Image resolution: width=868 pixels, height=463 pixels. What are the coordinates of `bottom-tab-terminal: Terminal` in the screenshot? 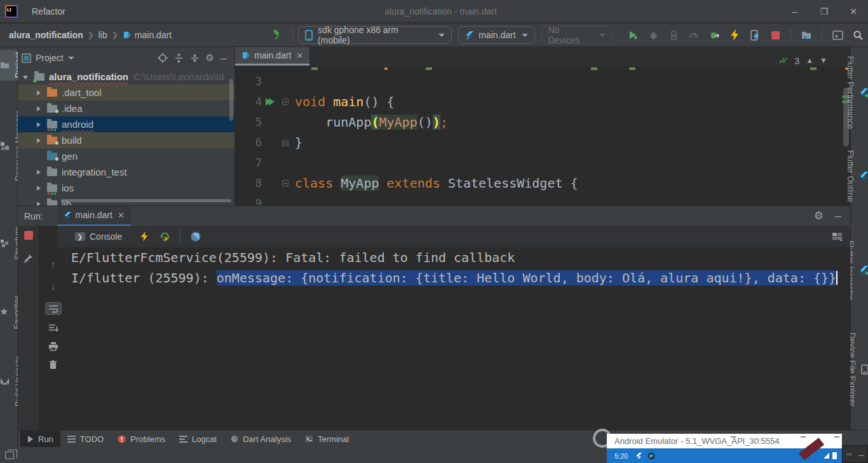 It's located at (327, 439).